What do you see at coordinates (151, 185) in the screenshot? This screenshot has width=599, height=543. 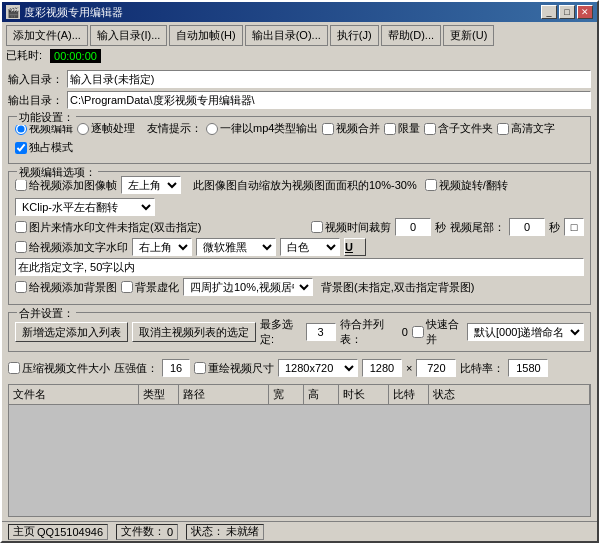 I see `logo-pos-select: 左上角右上角左下角右下角` at bounding box center [151, 185].